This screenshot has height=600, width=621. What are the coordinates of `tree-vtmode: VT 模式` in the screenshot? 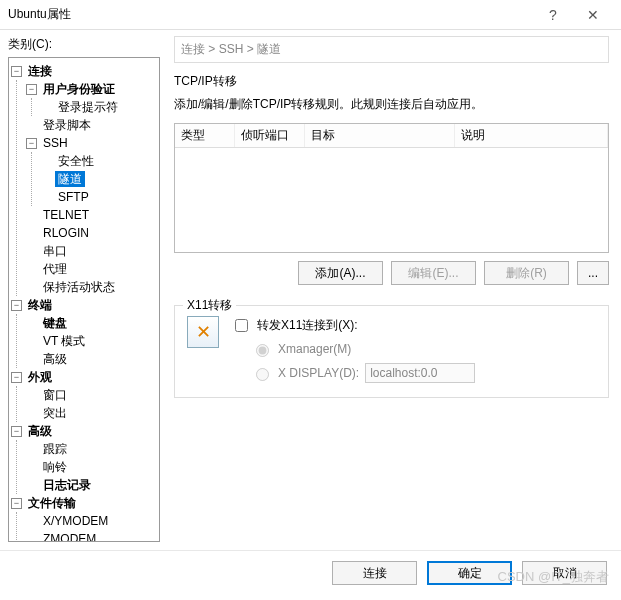 It's located at (64, 341).